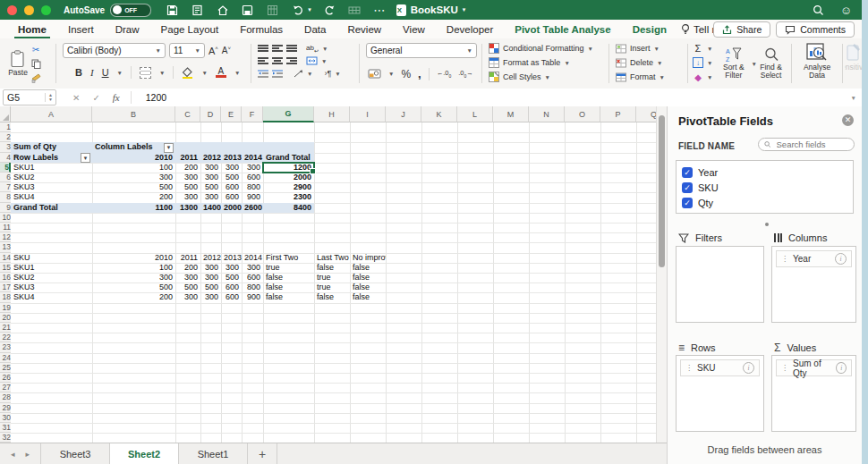  Describe the element at coordinates (213, 51) in the screenshot. I see `increase-font-icon: A˄` at that location.